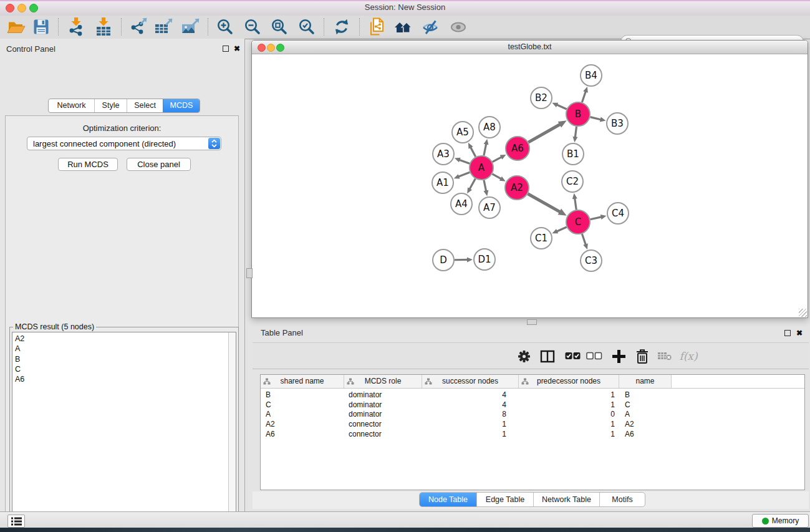 The height and width of the screenshot is (532, 810). Describe the element at coordinates (253, 27) in the screenshot. I see `zoom-out-icon` at that location.